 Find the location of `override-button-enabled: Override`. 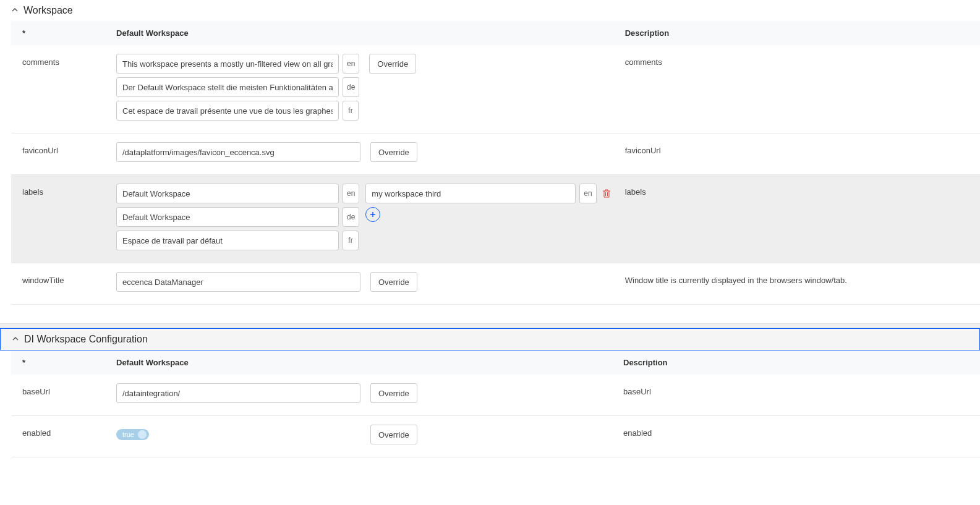

override-button-enabled: Override is located at coordinates (394, 435).